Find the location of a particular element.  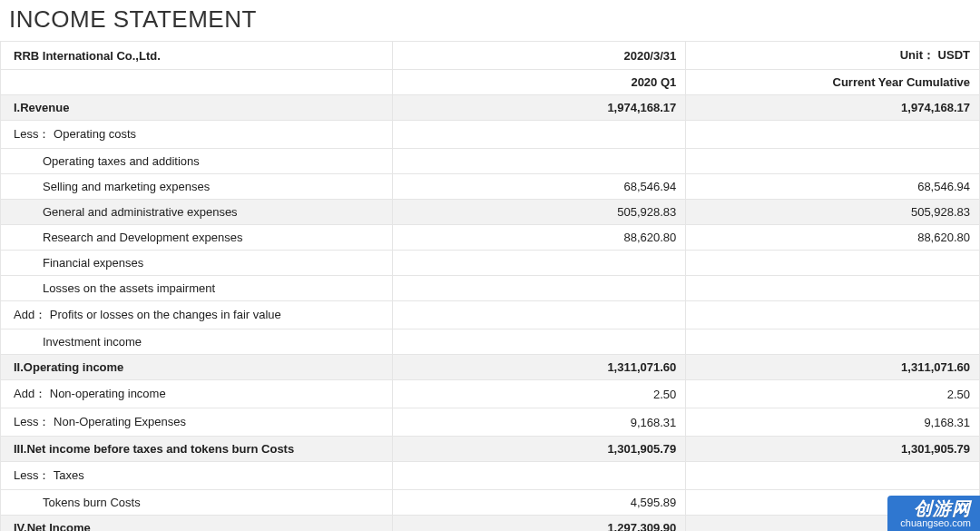

row-label: Add： Profits or losses on the changes in… is located at coordinates (197, 316).